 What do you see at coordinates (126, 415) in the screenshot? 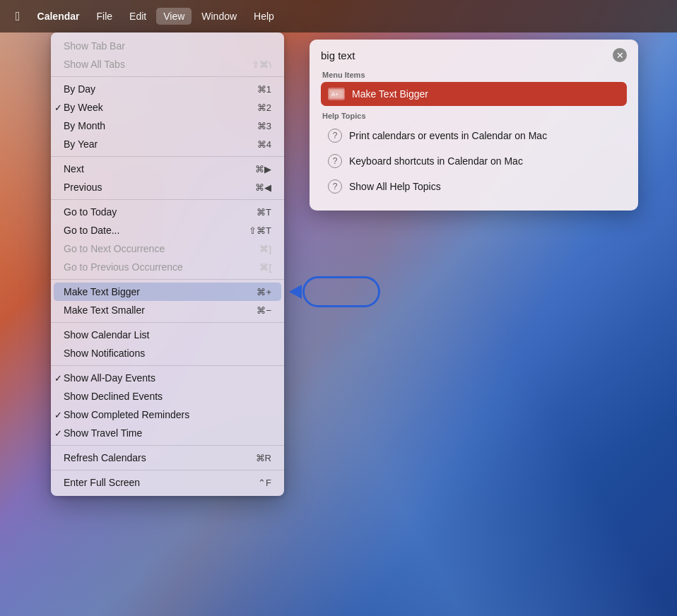
I see `menu-item-label: Show Completed Reminders` at bounding box center [126, 415].